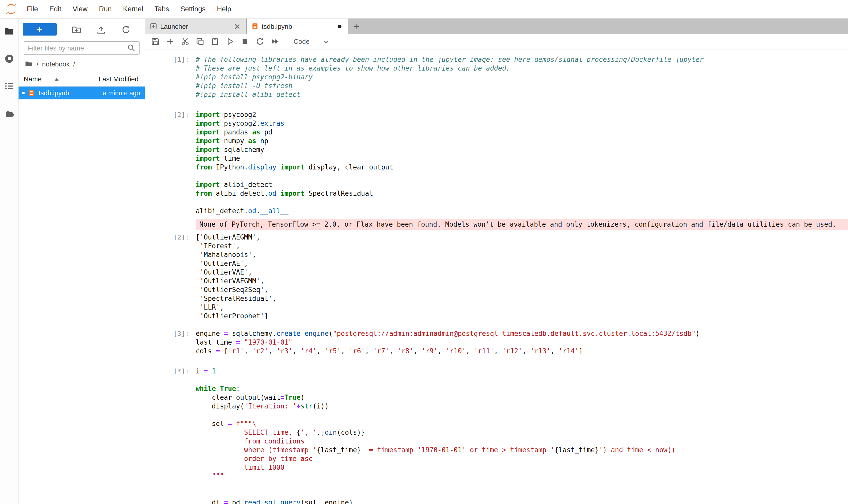 Image resolution: width=848 pixels, height=504 pixels. I want to click on cell-input-area: [1]:# The following libraries have alrea…, so click(497, 77).